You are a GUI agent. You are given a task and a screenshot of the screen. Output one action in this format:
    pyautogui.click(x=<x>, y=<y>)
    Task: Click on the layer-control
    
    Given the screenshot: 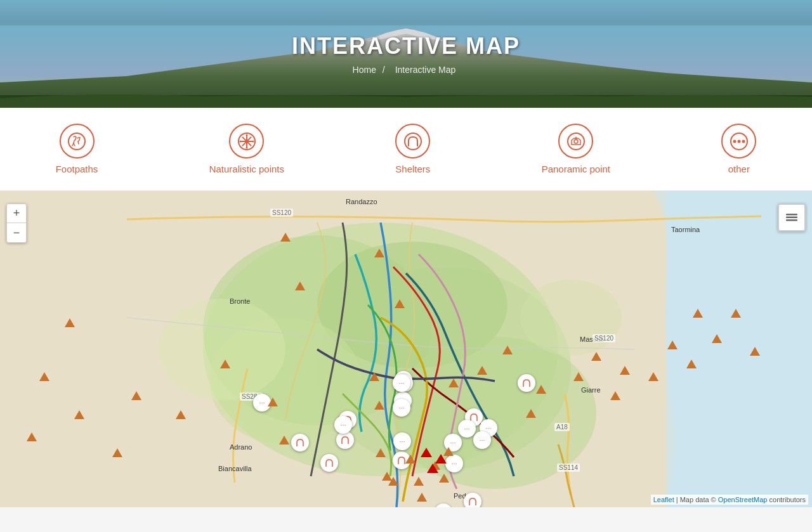 What is the action you would take?
    pyautogui.click(x=792, y=217)
    